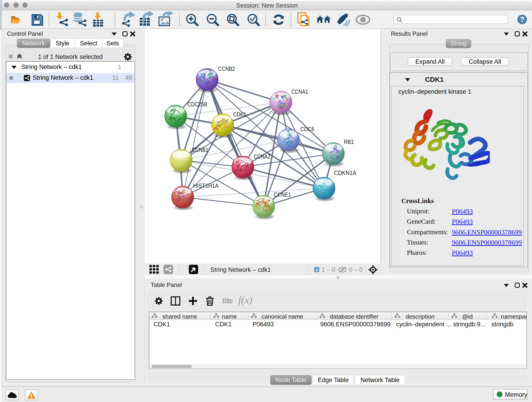 The height and width of the screenshot is (402, 532). What do you see at coordinates (262, 156) in the screenshot?
I see `svg-text: CCNA2` at bounding box center [262, 156].